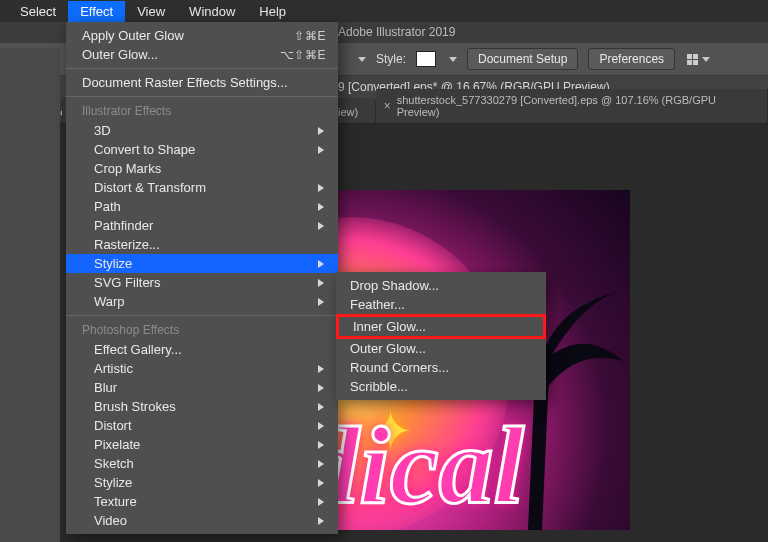  Describe the element at coordinates (108, 206) in the screenshot. I see `menu-item-label: Path` at that location.